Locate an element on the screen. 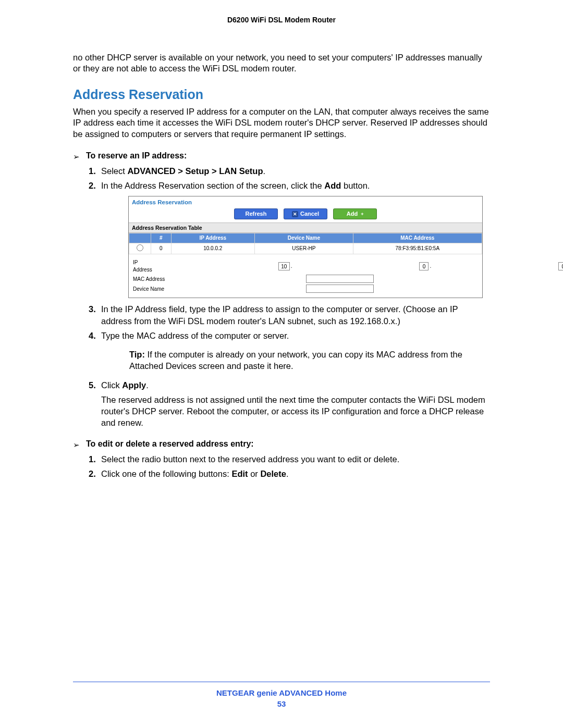 Image resolution: width=563 pixels, height=728 pixels. ip-octet-2: 0 is located at coordinates (424, 266).